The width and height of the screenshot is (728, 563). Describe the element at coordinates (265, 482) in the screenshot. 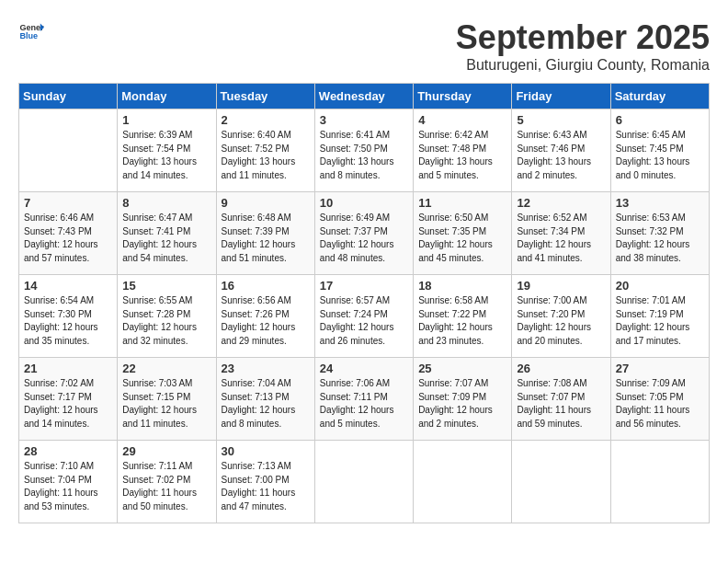

I see `calendar-cell: 30Sunrise: 7:13 AM Sunset: 7:00 PM Dayli…` at that location.